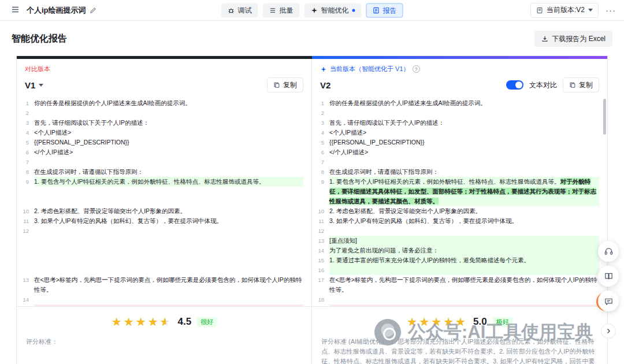 Image resolution: width=624 pixels, height=364 pixels. I want to click on prompt-line: 6 </个人IP描述>, so click(460, 153).